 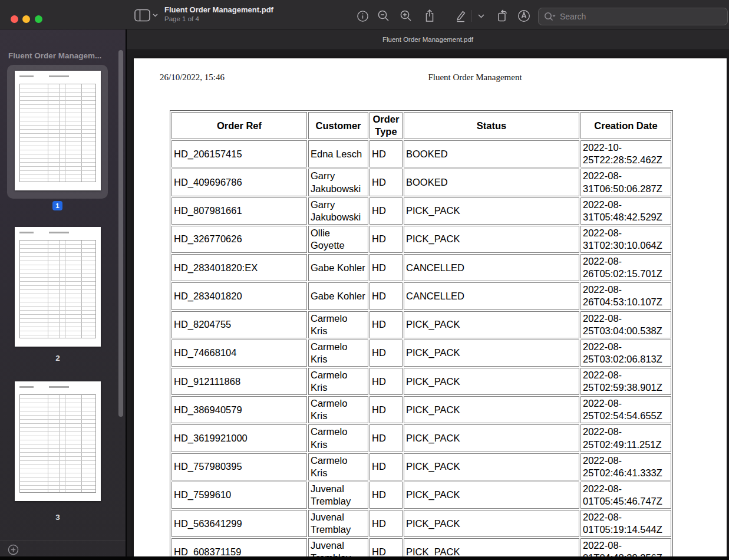 I want to click on page-number-label: 2, so click(x=58, y=358).